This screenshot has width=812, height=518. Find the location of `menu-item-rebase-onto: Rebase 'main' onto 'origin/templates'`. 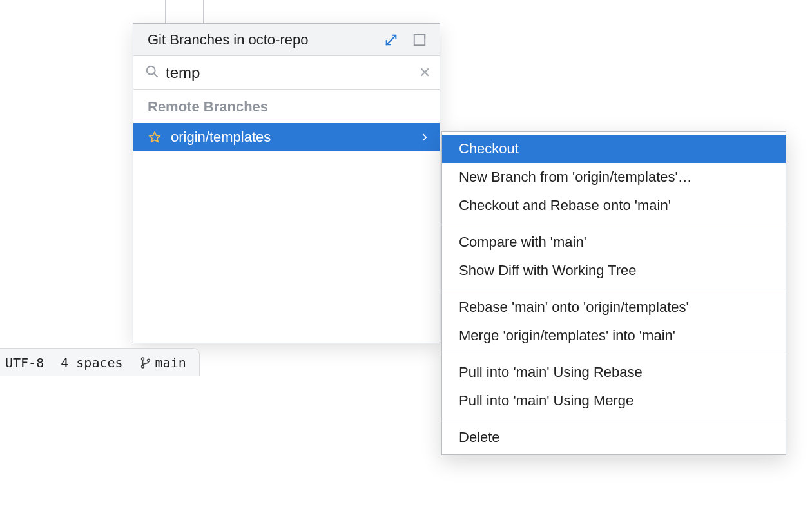

menu-item-rebase-onto: Rebase 'main' onto 'origin/templates' is located at coordinates (614, 307).